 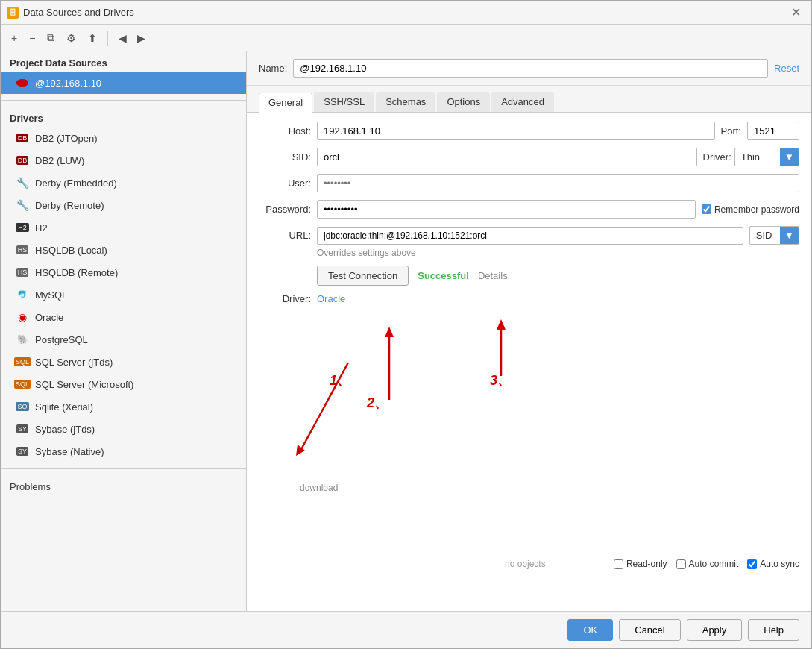 What do you see at coordinates (286, 103) in the screenshot?
I see `tab-general: General` at bounding box center [286, 103].